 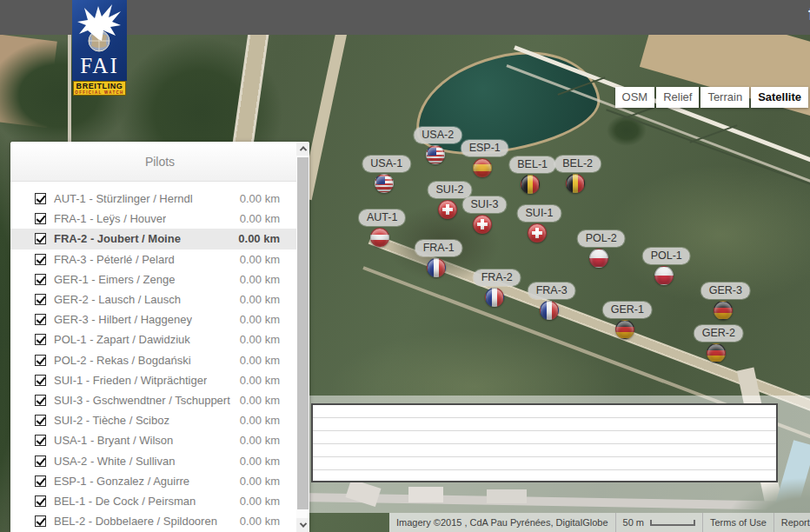 I want to click on marker-label: BEL-1, so click(x=532, y=165).